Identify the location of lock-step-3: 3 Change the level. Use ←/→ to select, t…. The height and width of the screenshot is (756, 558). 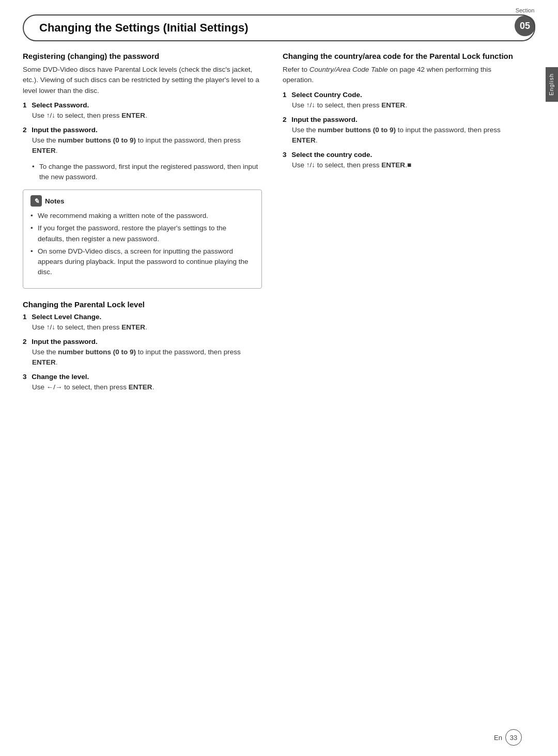
(143, 383).